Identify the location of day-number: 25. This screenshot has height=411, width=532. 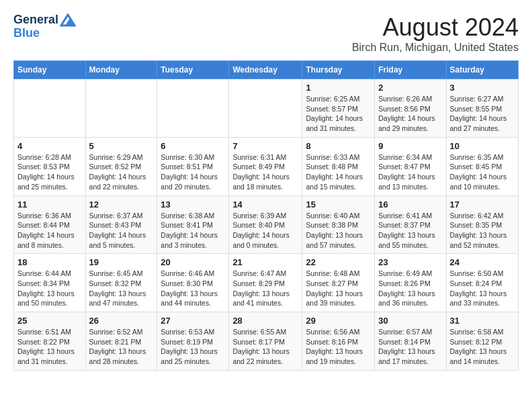
(50, 321).